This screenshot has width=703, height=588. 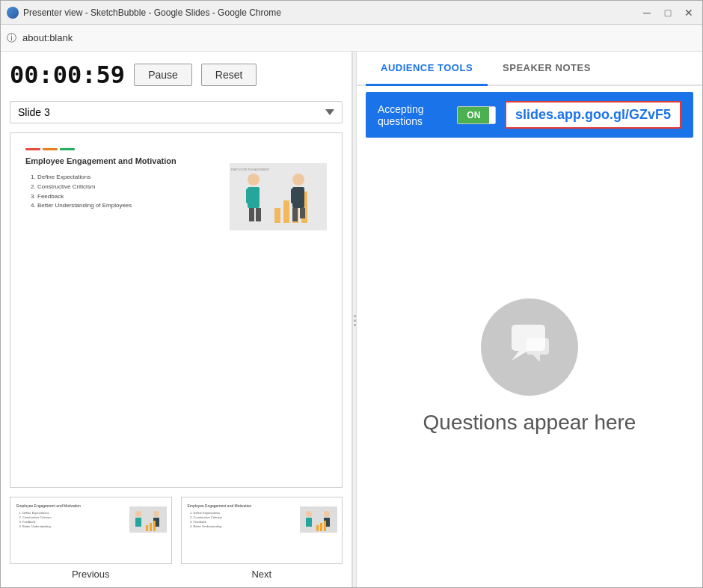 I want to click on svg-text: EMPLOYEE ENGAGEMENT, so click(x=251, y=169).